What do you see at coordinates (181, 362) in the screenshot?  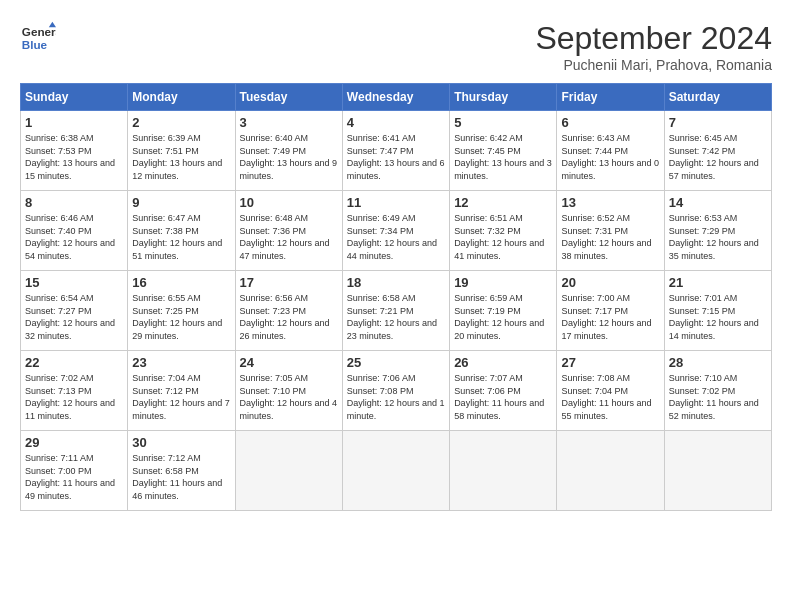 I see `day-number: 23` at bounding box center [181, 362].